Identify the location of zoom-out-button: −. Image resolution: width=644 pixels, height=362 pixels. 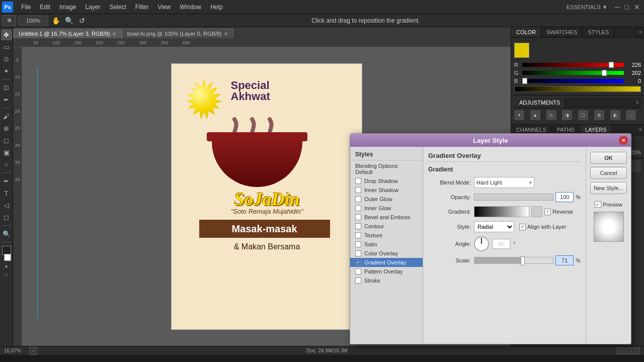
(33, 351).